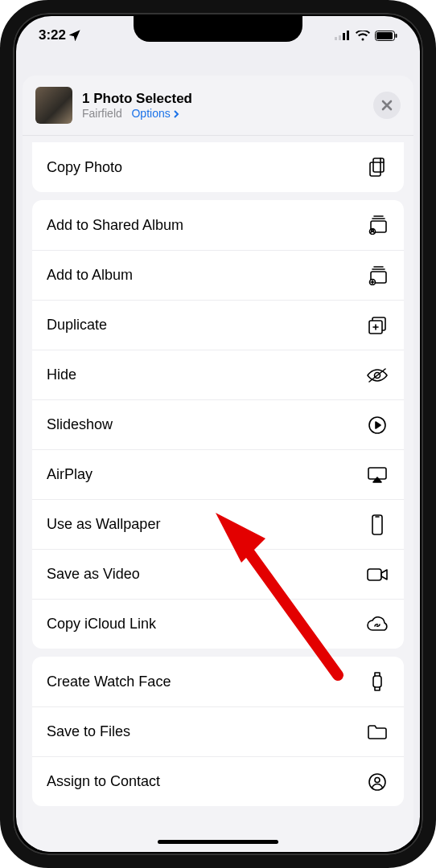 The image size is (436, 868). Describe the element at coordinates (218, 167) in the screenshot. I see `action-group: Copy Photo` at that location.